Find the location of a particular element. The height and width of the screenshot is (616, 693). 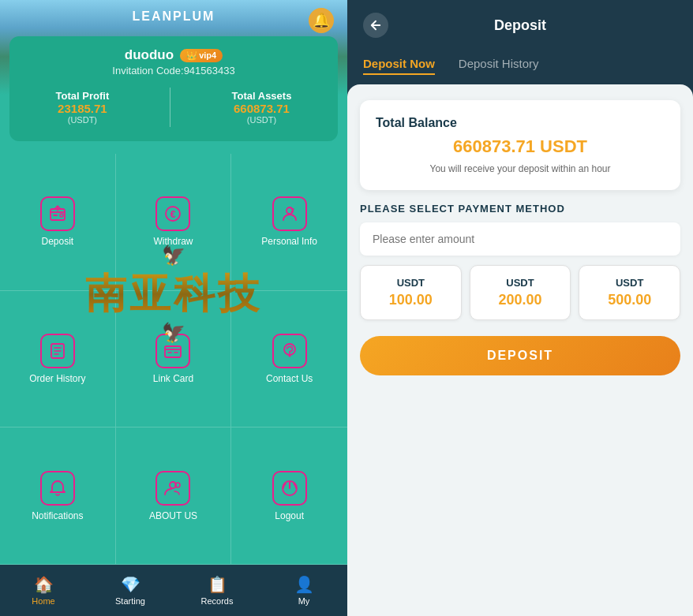

records-icon: 📋 is located at coordinates (218, 584).